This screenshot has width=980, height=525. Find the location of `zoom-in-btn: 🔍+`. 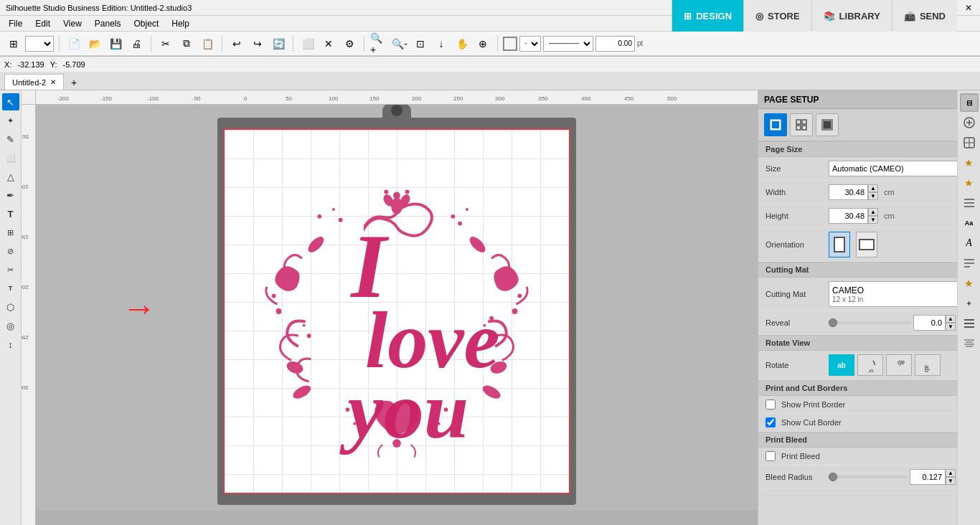

zoom-in-btn: 🔍+ is located at coordinates (379, 44).